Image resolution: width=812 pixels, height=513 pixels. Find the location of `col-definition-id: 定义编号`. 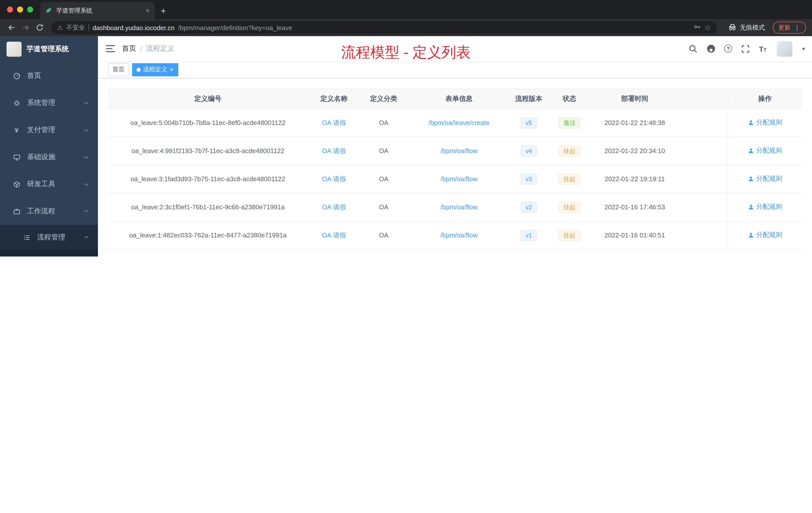

col-definition-id: 定义编号 is located at coordinates (208, 98).